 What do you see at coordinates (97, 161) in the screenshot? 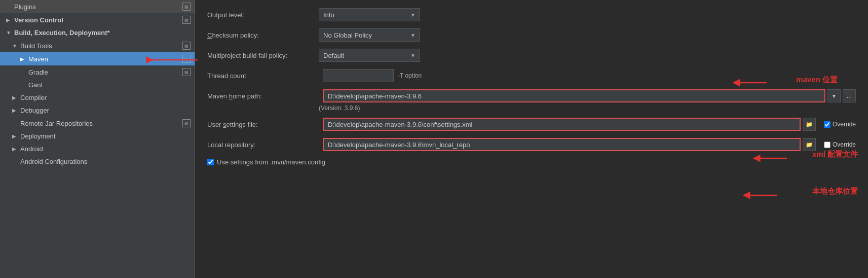
I see `sidebar-item-android-config: Android Configurations` at bounding box center [97, 161].